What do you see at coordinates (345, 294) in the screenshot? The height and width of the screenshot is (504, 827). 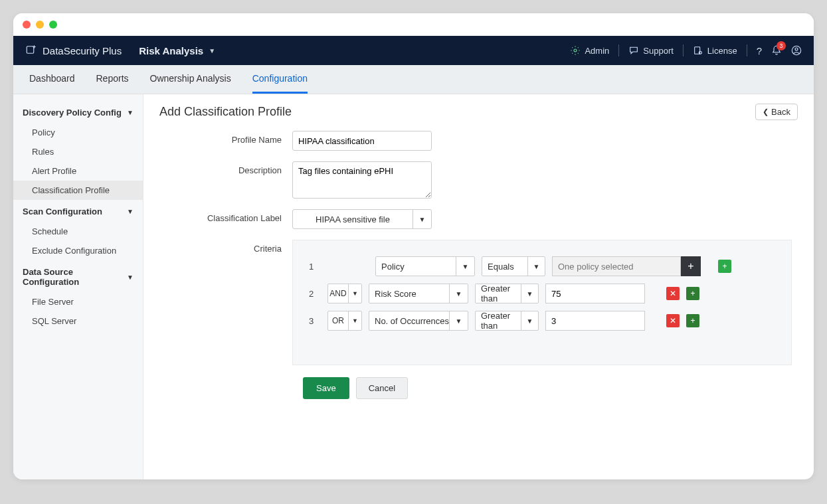 I see `criteria-logic-select: AND ▼` at bounding box center [345, 294].